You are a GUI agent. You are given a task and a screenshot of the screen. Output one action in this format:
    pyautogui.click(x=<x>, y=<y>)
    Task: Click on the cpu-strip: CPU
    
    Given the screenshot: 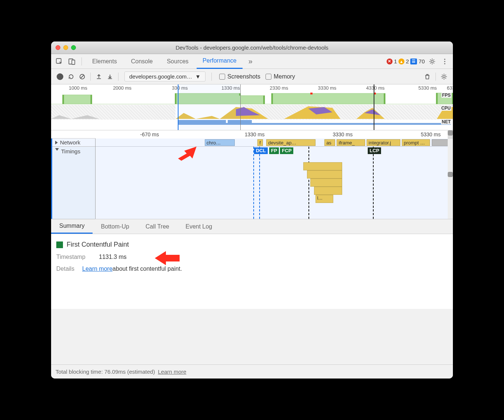 What is the action you would take?
    pyautogui.click(x=252, y=112)
    